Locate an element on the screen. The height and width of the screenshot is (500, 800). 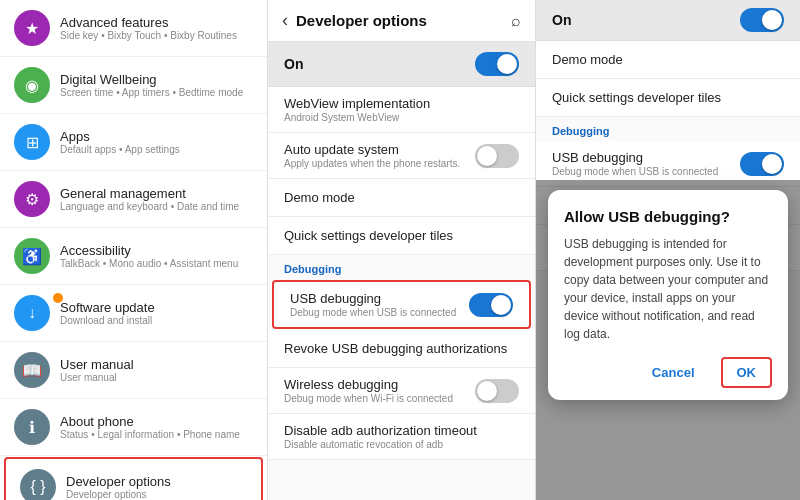
right-debug-section: Debugging is located at coordinates (668, 129).